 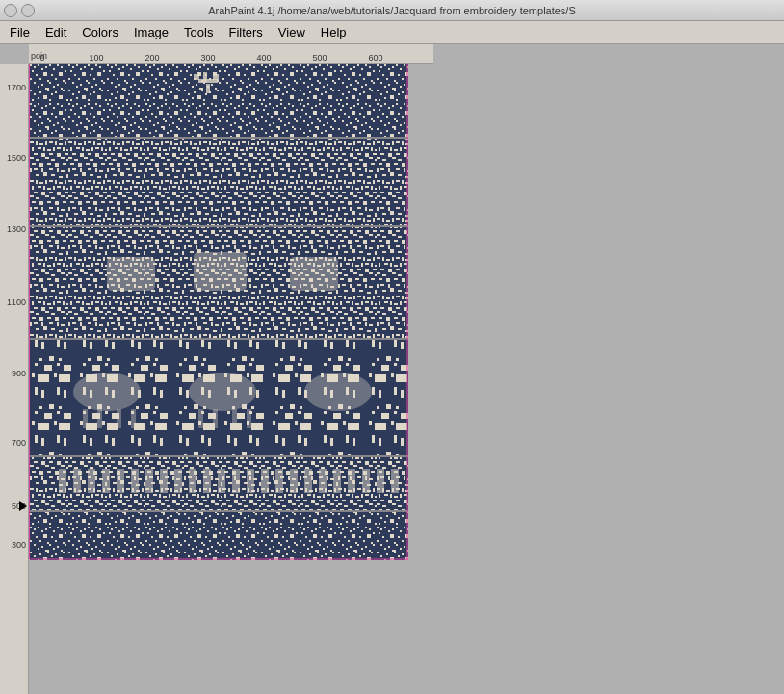 What do you see at coordinates (11, 11) in the screenshot?
I see `close-button` at bounding box center [11, 11].